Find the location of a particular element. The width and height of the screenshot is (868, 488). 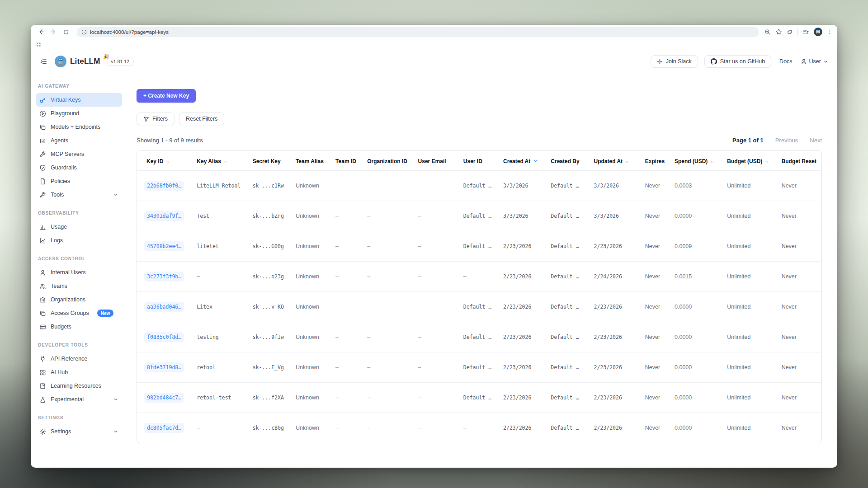

sidebar-item-ai-hub: AI Hub is located at coordinates (79, 372).